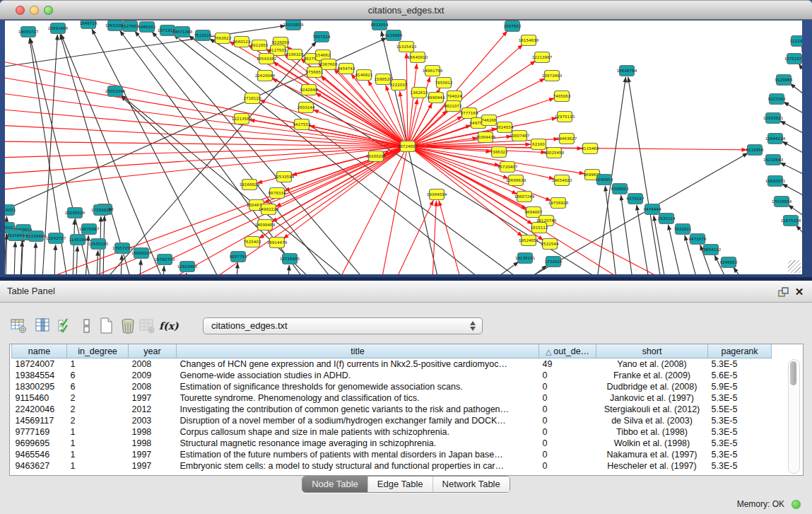 The image size is (812, 514). Describe the element at coordinates (358, 432) in the screenshot. I see `table-cell: Corpus callosum shape and size in male p…` at that location.